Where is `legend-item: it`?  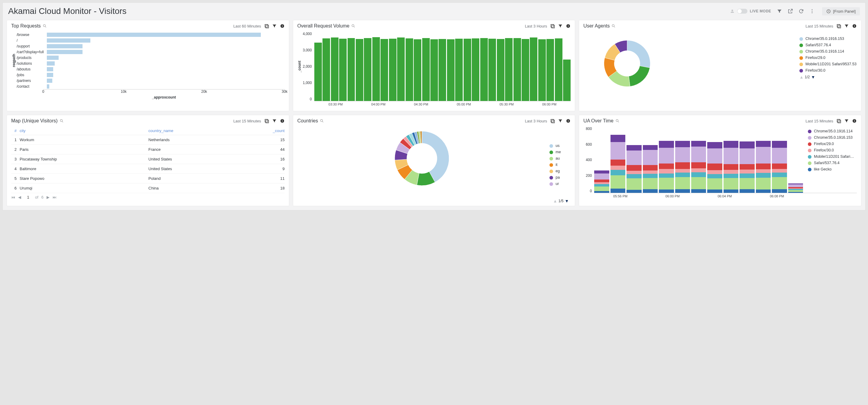
legend-item: it is located at coordinates (559, 165).